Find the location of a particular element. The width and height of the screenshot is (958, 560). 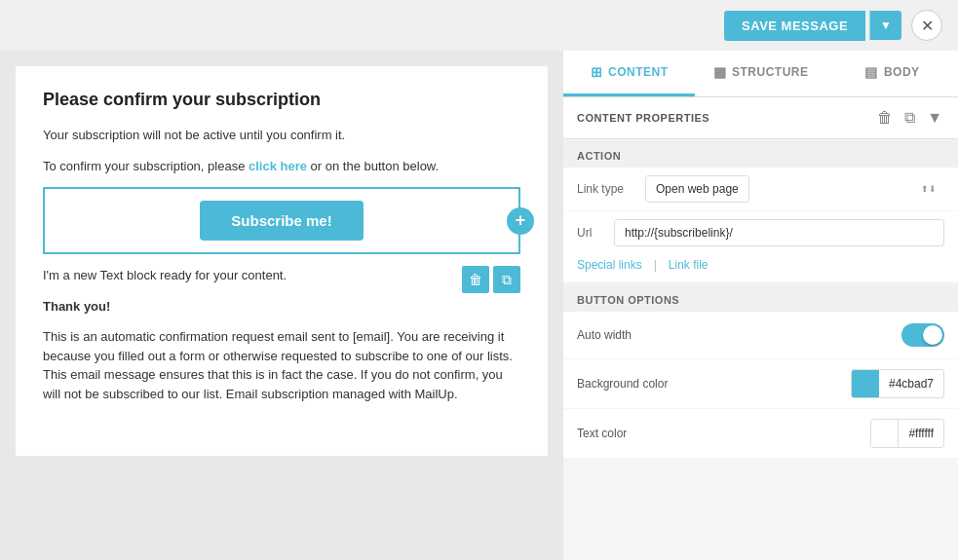

content-tab-icon: ⊞ is located at coordinates (596, 72).